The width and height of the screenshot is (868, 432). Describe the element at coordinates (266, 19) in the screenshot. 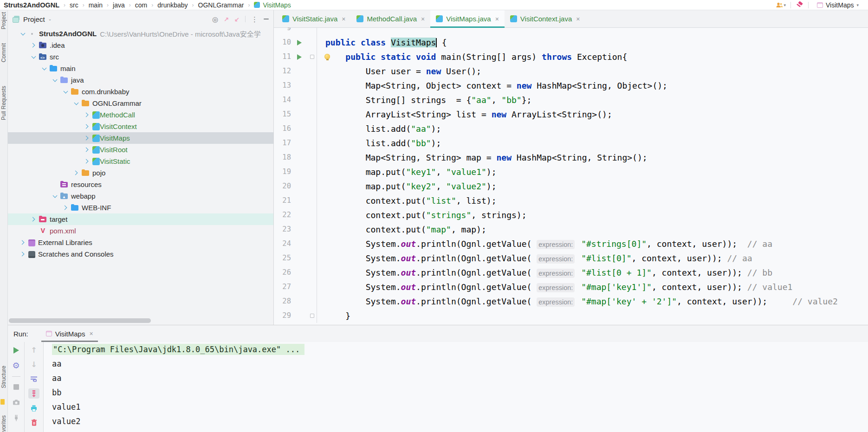

I see `hide-panel-icon` at that location.